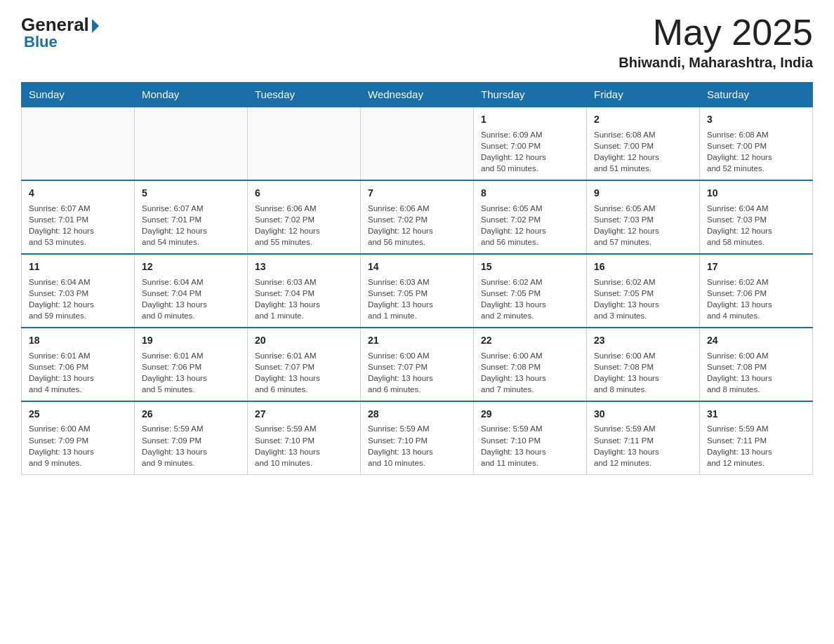  Describe the element at coordinates (417, 299) in the screenshot. I see `day-info: Sunrise: 6:03 AM Sunset: 7:05 PM Dayligh…` at that location.